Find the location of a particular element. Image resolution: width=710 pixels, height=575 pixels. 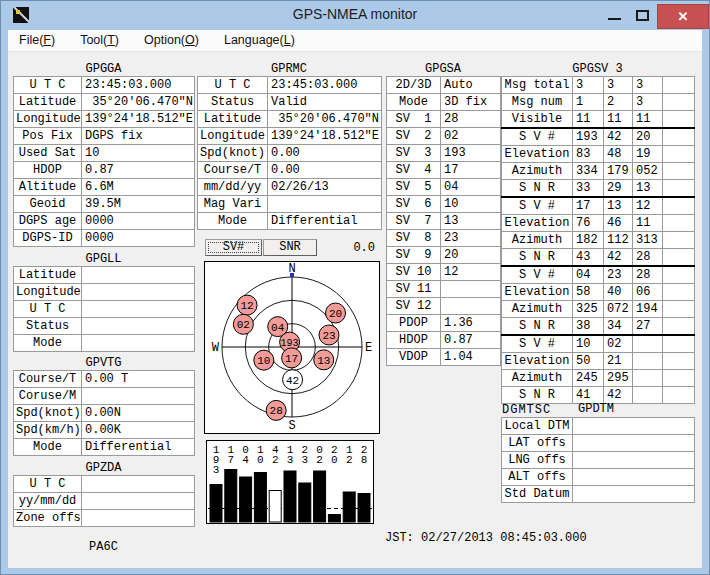

skyview-value: 0.0 is located at coordinates (354, 248).